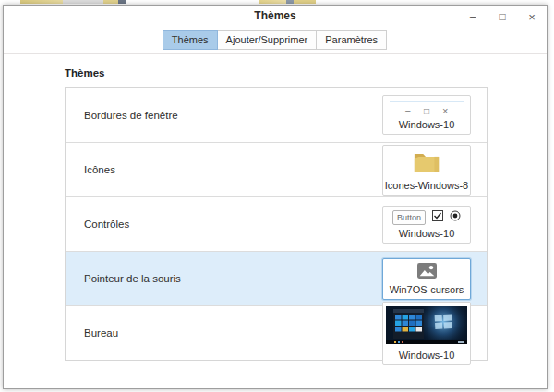 The image size is (554, 392). I want to click on theme-row-mouse-pointer: Pointeur de la souris Win7OS-cursors, so click(276, 279).